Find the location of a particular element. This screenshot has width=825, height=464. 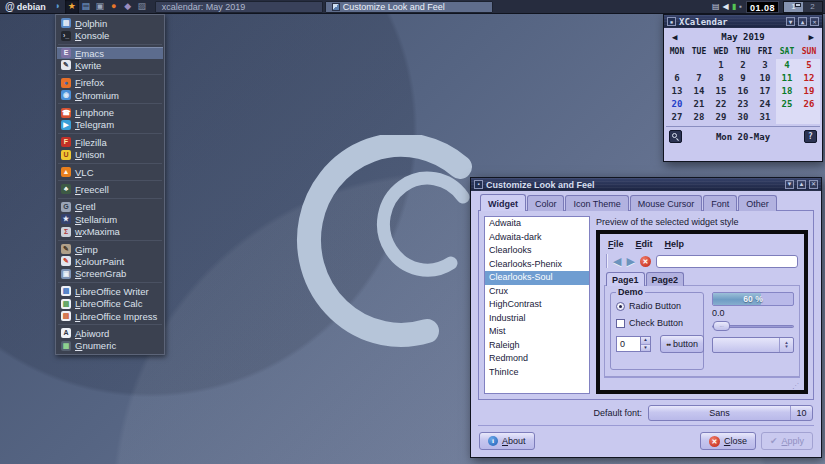

terminal-launcher: ▣ is located at coordinates (100, 7).